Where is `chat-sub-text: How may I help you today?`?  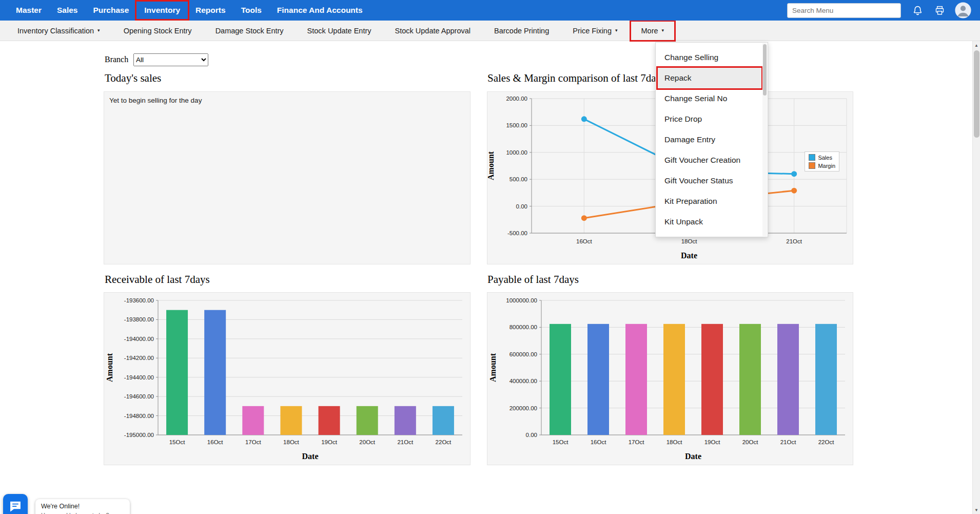
chat-sub-text: How may I help you today? is located at coordinates (83, 513).